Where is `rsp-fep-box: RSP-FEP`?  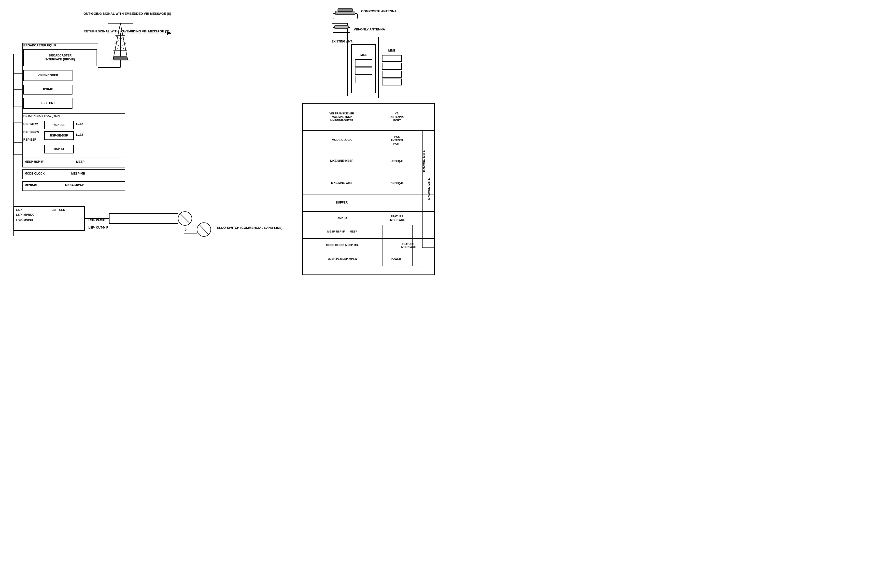 rsp-fep-box: RSP-FEP is located at coordinates (59, 125).